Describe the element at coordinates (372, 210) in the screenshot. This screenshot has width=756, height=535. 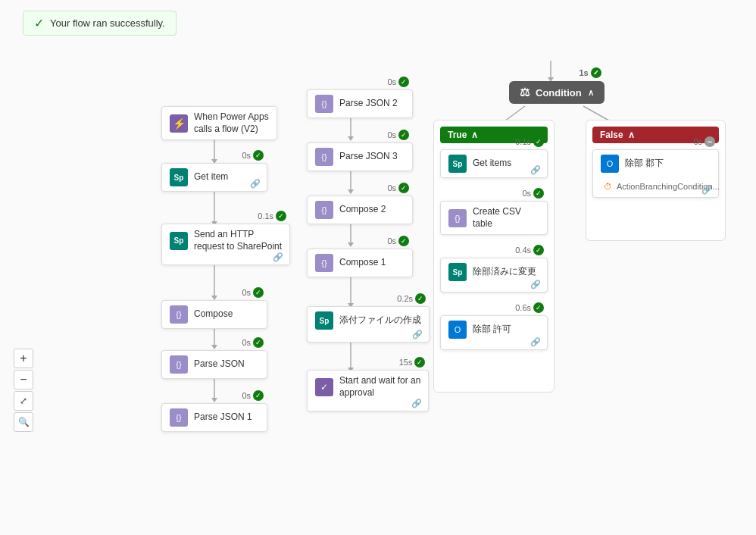
I see `node-label-compose-2: Compose 2` at that location.